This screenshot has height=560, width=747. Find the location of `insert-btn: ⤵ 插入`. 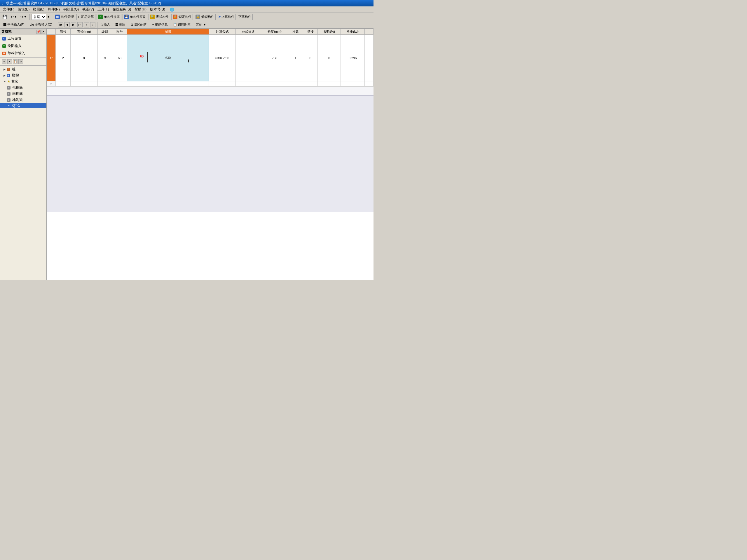

insert-btn: ⤵ 插入 is located at coordinates (106, 25).